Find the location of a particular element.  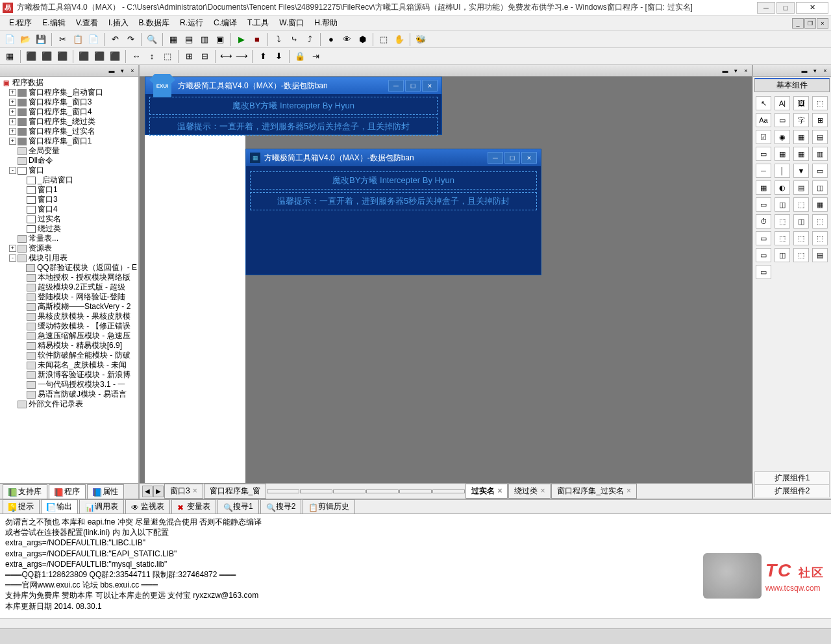

palette-item-32: ▭ is located at coordinates (763, 238).